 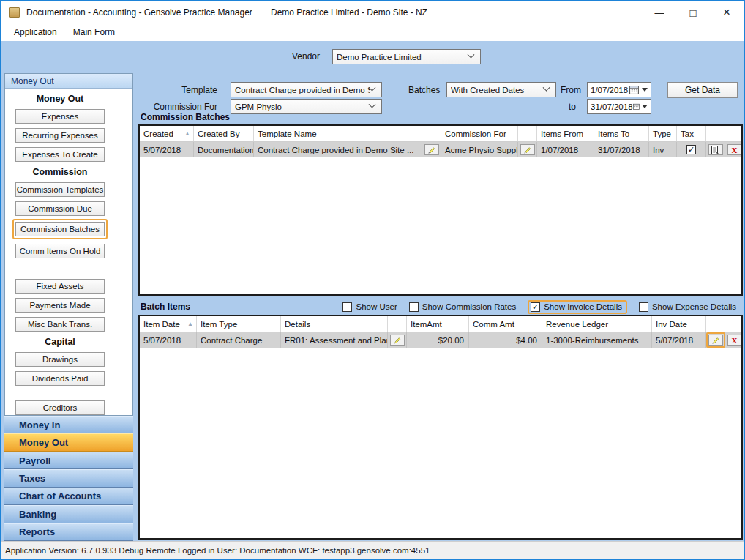 What do you see at coordinates (60, 286) in the screenshot?
I see `sidebar-button-fixed-assets: Fixed Assets` at bounding box center [60, 286].